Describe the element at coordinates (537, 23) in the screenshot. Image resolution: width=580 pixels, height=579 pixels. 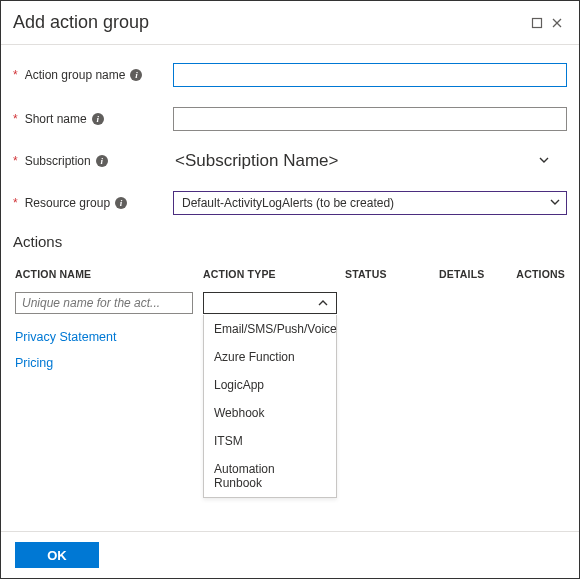
I see `restore-icon` at that location.